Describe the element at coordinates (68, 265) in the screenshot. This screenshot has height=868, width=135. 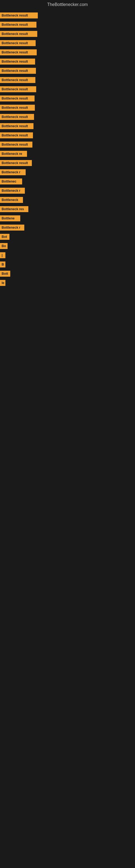
I see `bar-row: B` at that location.